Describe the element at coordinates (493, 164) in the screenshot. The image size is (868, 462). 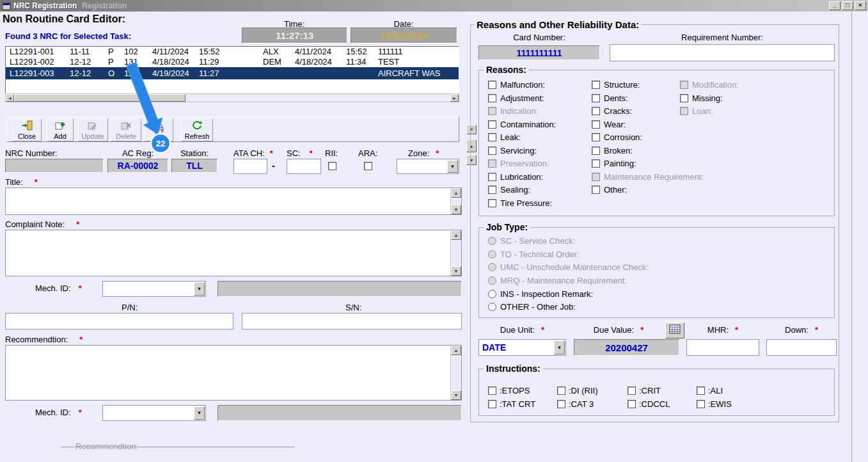
I see `reason-preservation-checkbox` at that location.